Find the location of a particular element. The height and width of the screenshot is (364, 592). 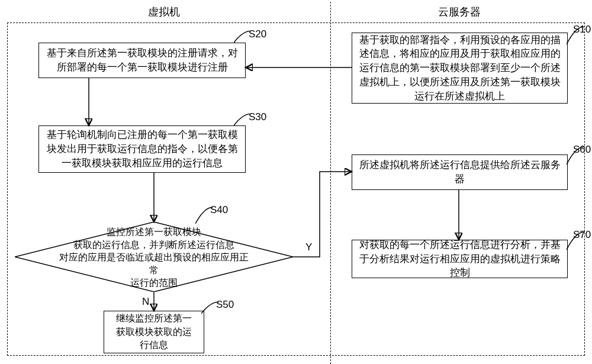

header-left: 虚拟机 is located at coordinates (164, 12).